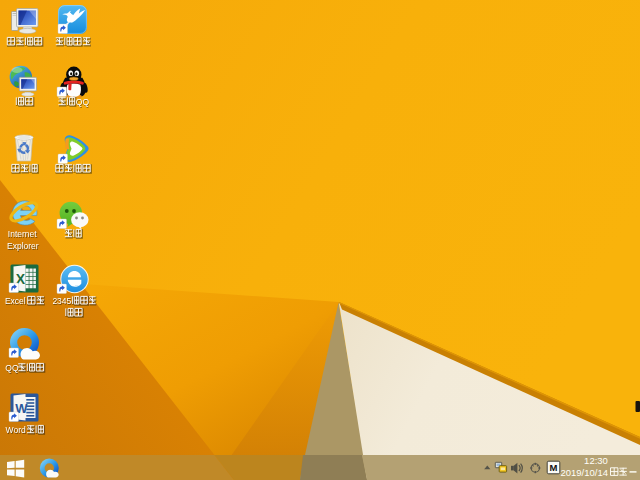 Image resolution: width=640 pixels, height=480 pixels. I want to click on svg-text: Explorer, so click(23, 246).